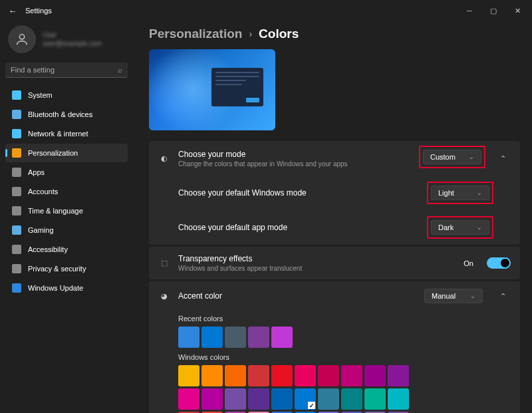 Image resolution: width=532 pixels, height=413 pixels. I want to click on back-button: ←, so click(13, 11).